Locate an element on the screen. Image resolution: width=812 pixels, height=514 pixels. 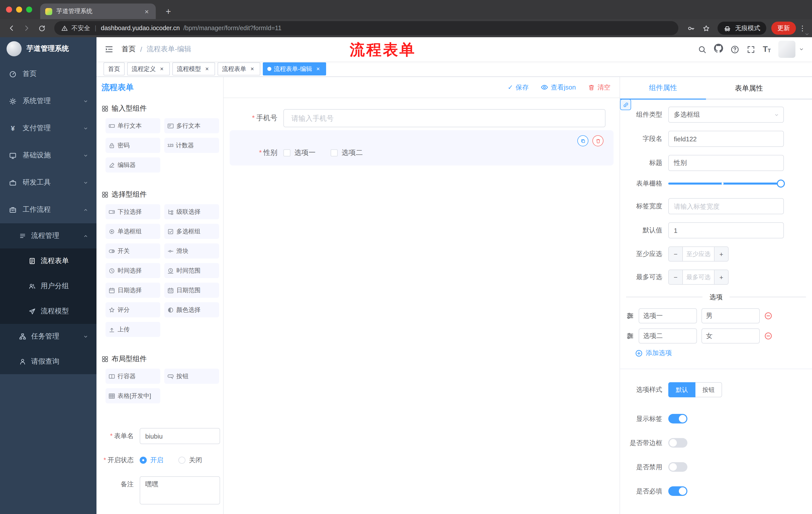
palette-item-slider: 滑块 is located at coordinates (192, 251).